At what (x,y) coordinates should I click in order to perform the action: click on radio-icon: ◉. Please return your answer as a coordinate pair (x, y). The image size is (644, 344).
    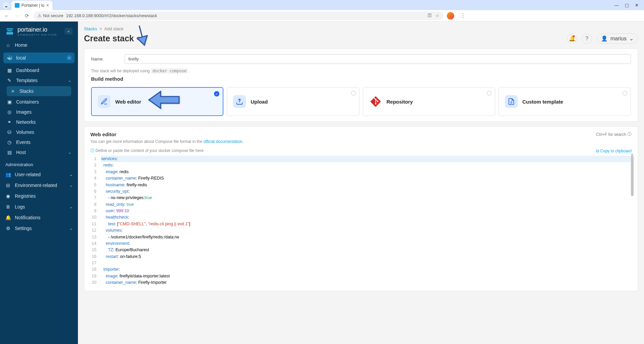
    Looking at the image, I should click on (8, 196).